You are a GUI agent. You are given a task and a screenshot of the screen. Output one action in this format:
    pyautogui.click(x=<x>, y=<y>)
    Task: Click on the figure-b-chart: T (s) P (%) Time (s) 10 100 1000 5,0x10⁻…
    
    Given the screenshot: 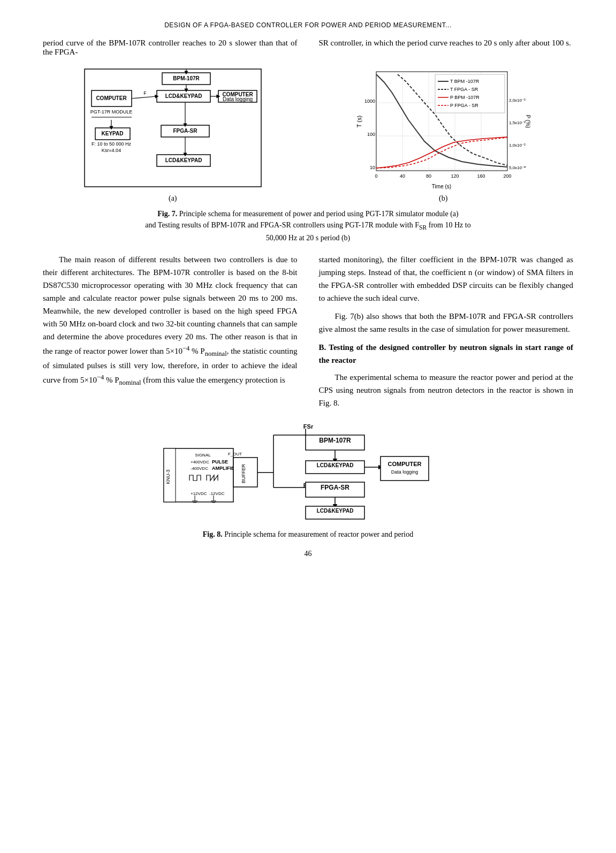 What is the action you would take?
    pyautogui.click(x=443, y=130)
    